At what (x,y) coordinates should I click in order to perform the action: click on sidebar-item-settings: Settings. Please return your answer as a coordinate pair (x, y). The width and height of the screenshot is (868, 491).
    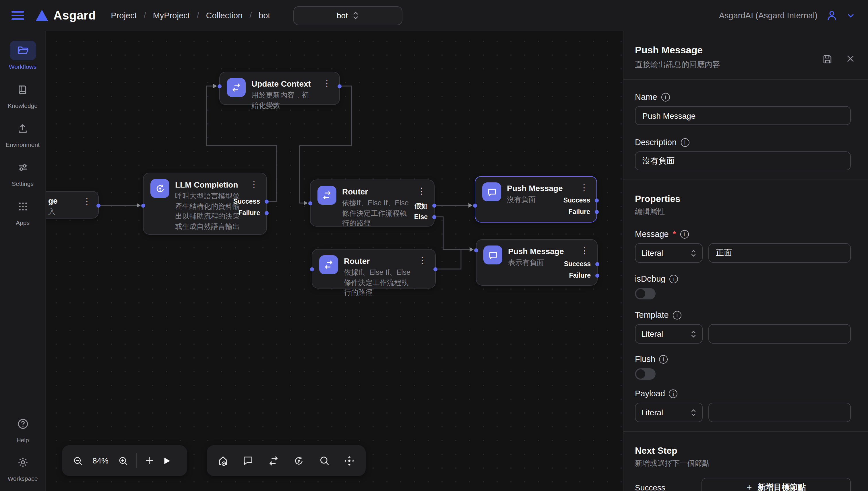
    Looking at the image, I should click on (23, 173).